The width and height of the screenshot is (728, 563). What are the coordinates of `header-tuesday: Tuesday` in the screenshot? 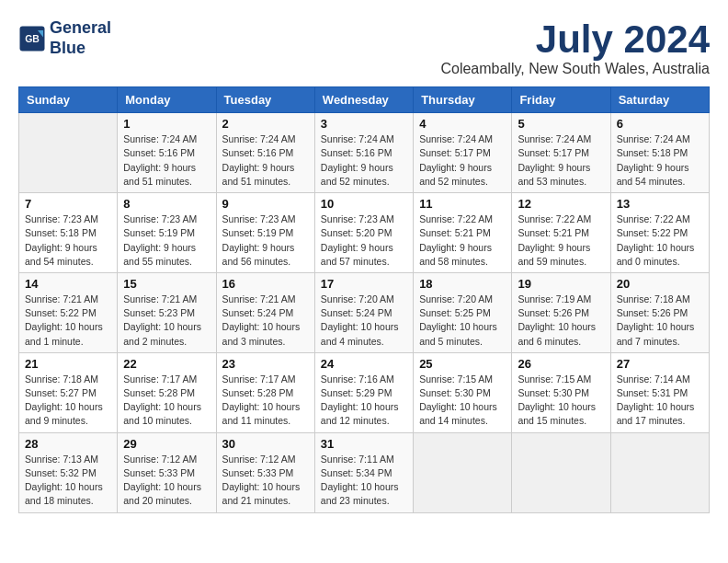 It's located at (265, 100).